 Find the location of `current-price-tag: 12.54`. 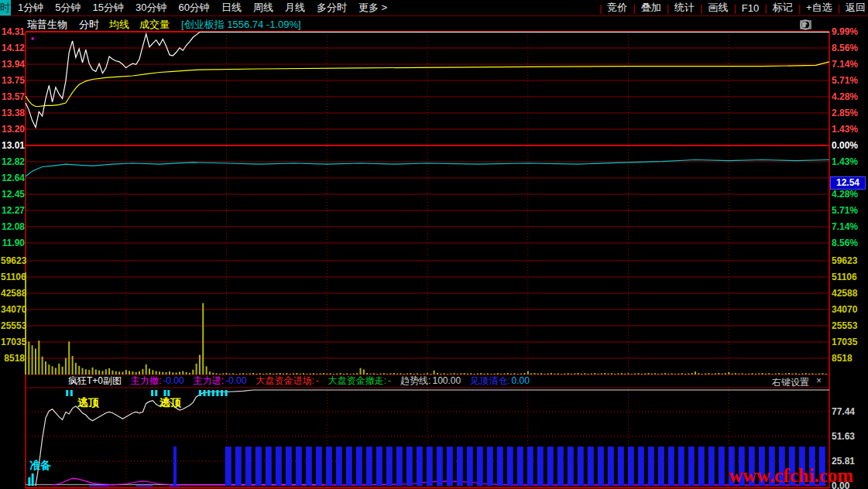

current-price-tag: 12.54 is located at coordinates (848, 183).